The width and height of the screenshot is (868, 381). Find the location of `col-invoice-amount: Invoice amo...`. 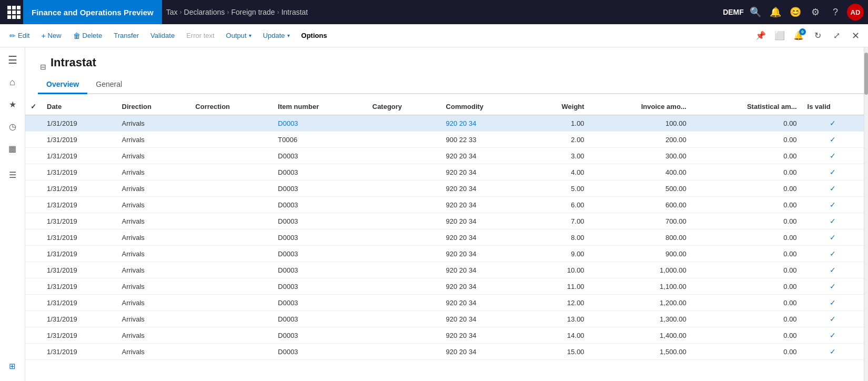

col-invoice-amount: Invoice amo... is located at coordinates (641, 107).